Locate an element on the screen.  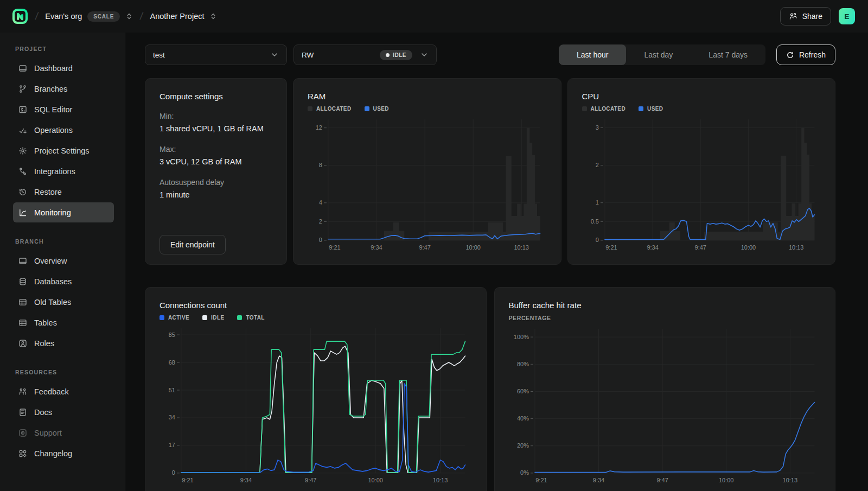
breadcrumb-org: Evan's org SCALE is located at coordinates (89, 16).